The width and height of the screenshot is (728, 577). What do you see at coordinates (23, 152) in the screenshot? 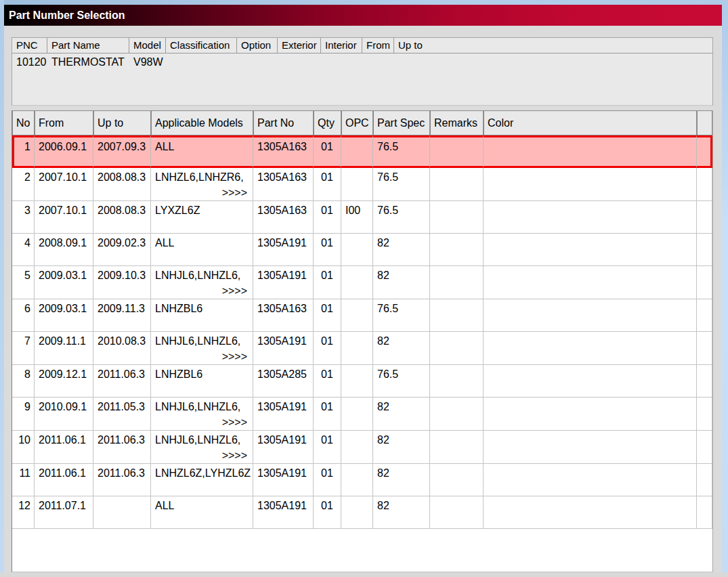
I see `cell-no: 1` at bounding box center [23, 152].